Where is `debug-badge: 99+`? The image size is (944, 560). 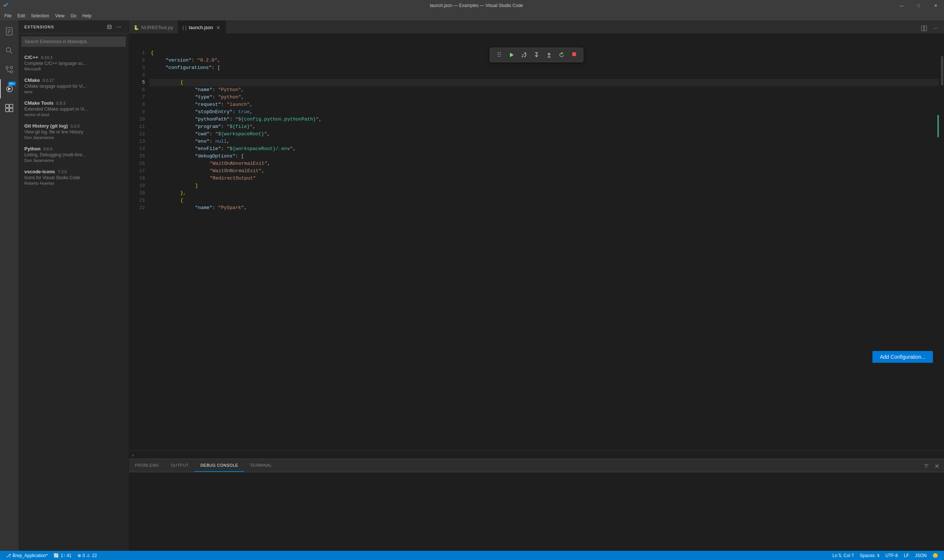
debug-badge: 99+ is located at coordinates (12, 84).